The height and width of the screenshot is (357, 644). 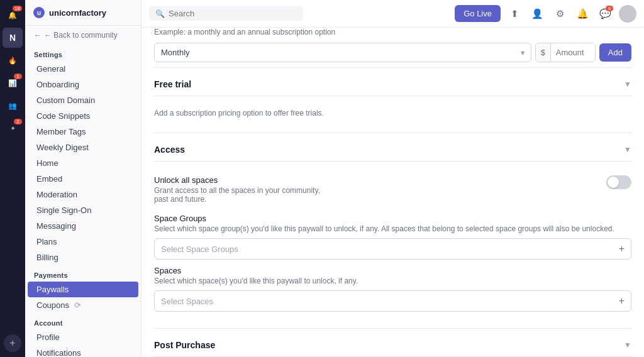 What do you see at coordinates (13, 128) in the screenshot?
I see `icon-bar-star: ✦ 2` at bounding box center [13, 128].